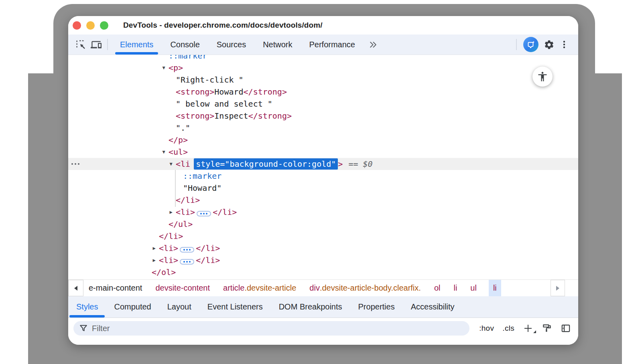 This screenshot has height=364, width=642. I want to click on dom-tree-row: " below and select ", so click(323, 104).